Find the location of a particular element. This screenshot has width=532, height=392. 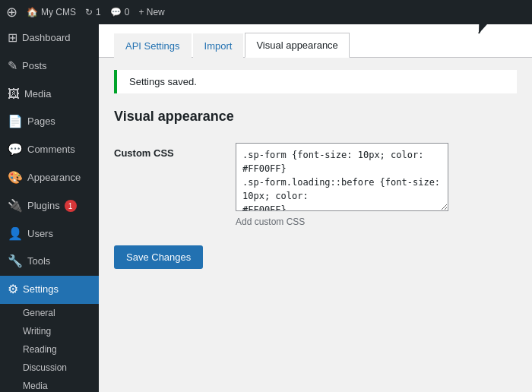

updates-link: ↻ 1 is located at coordinates (93, 12).